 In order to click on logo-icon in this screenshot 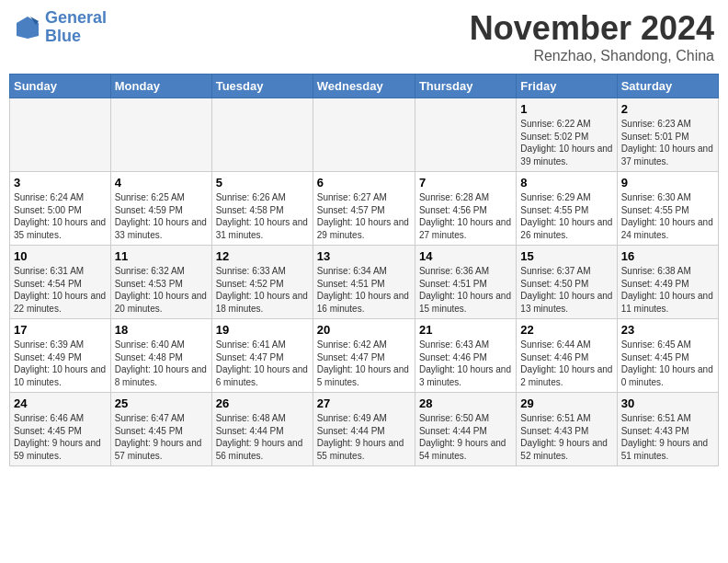, I will do `click(28, 28)`.